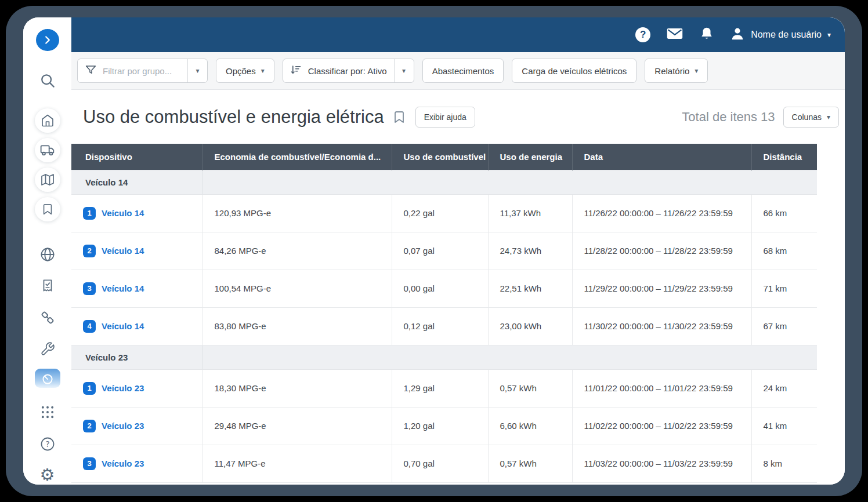 The image size is (868, 502). Describe the element at coordinates (463, 71) in the screenshot. I see `refuels-label: Abastecimentos` at that location.